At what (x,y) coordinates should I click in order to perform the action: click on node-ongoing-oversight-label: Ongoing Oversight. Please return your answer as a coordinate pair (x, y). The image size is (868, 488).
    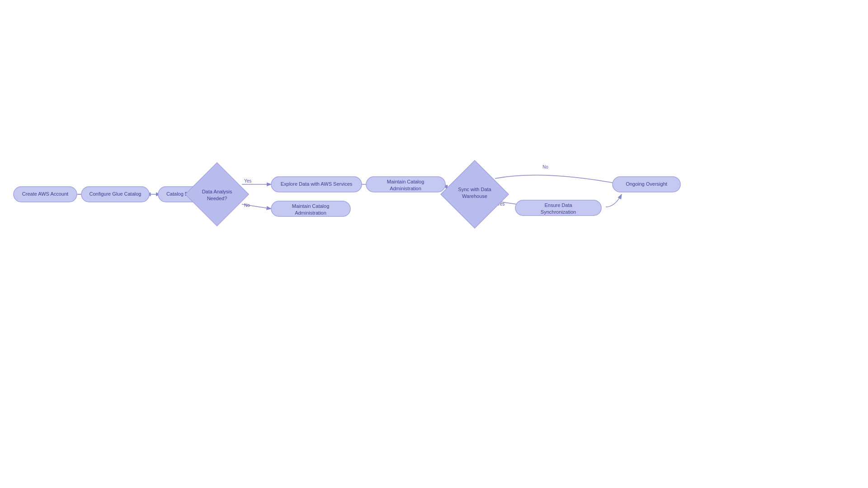
    Looking at the image, I should click on (646, 184).